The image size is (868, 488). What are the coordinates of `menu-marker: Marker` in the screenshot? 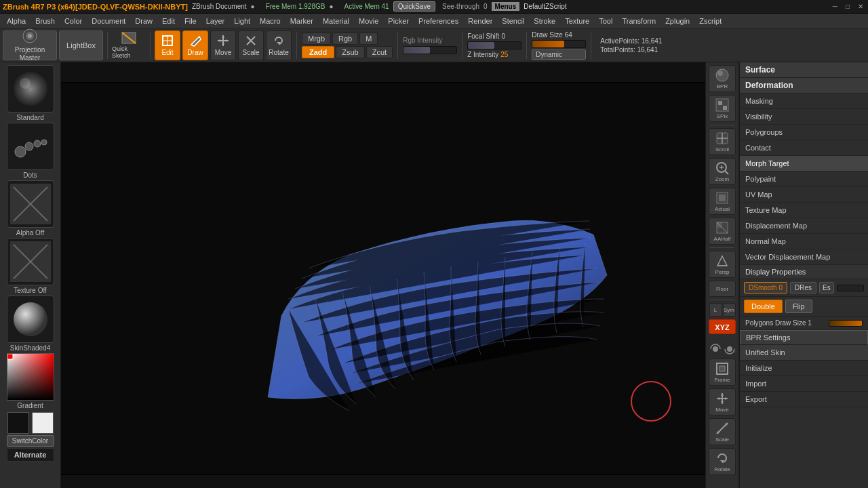 It's located at (302, 21).